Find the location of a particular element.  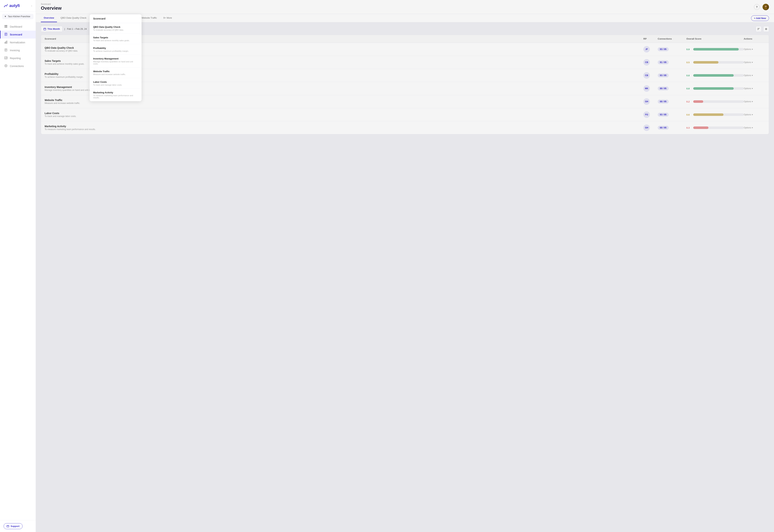

sidebar-item-label: Dashboard is located at coordinates (16, 27).